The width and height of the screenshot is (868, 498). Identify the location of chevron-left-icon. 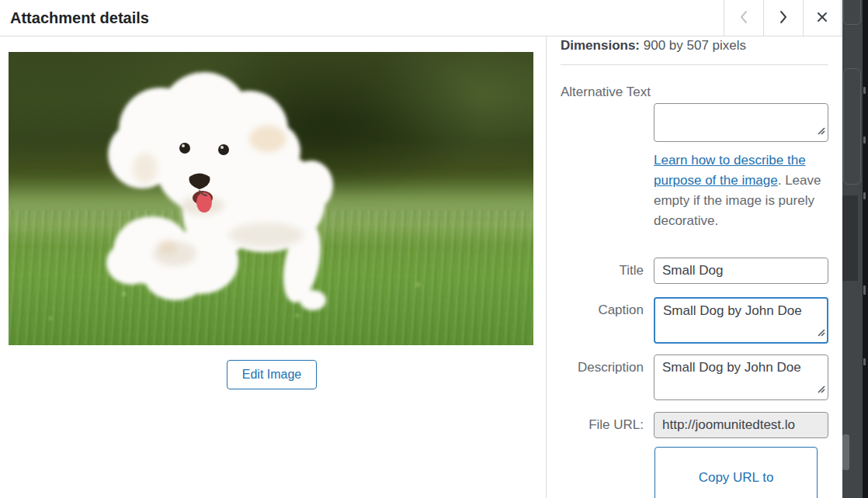
(744, 19).